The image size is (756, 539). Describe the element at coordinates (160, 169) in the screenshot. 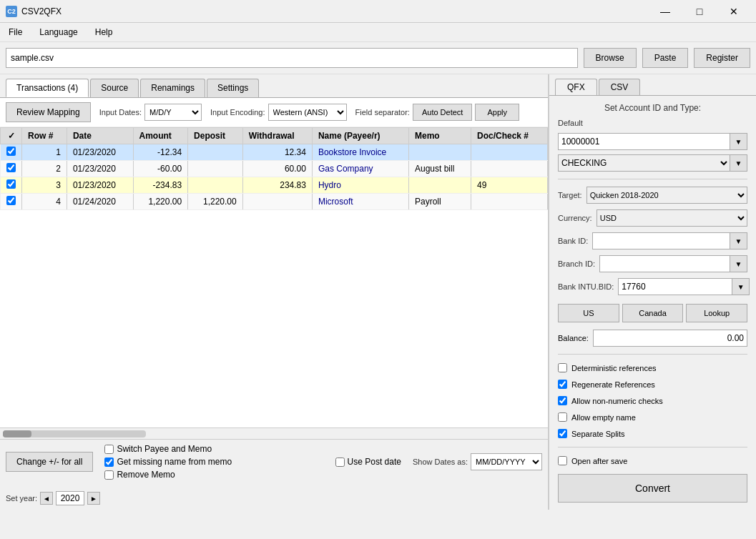

I see `row-amount: -60.00` at that location.